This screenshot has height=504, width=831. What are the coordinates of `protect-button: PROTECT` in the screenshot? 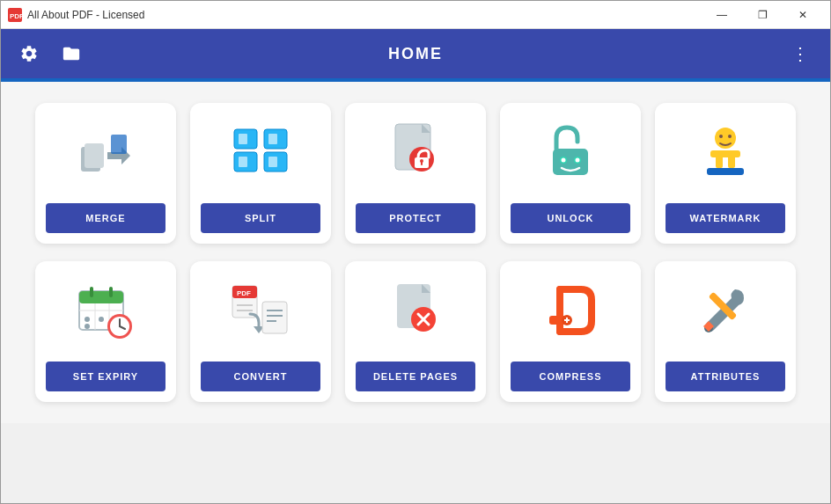 It's located at (416, 218).